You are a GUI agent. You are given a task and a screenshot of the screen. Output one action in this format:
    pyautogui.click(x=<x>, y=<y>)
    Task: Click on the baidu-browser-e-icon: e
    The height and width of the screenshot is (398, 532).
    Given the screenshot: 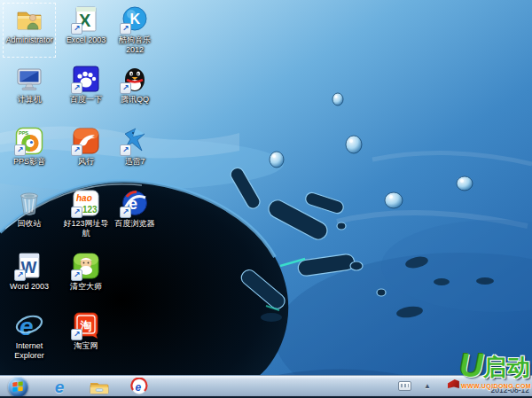 What is the action you would take?
    pyautogui.click(x=139, y=386)
    